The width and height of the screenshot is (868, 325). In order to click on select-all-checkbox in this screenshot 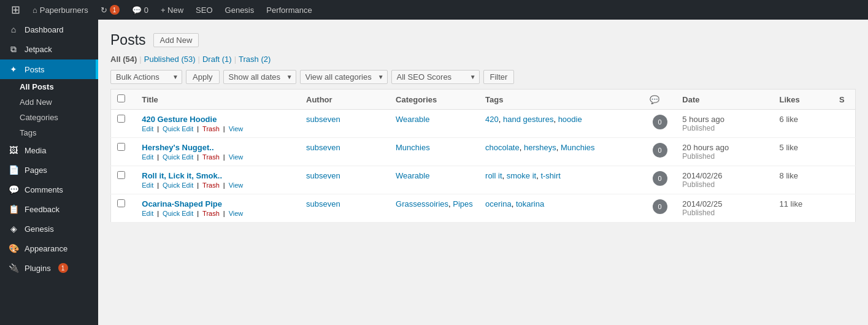, I will do `click(121, 98)`.